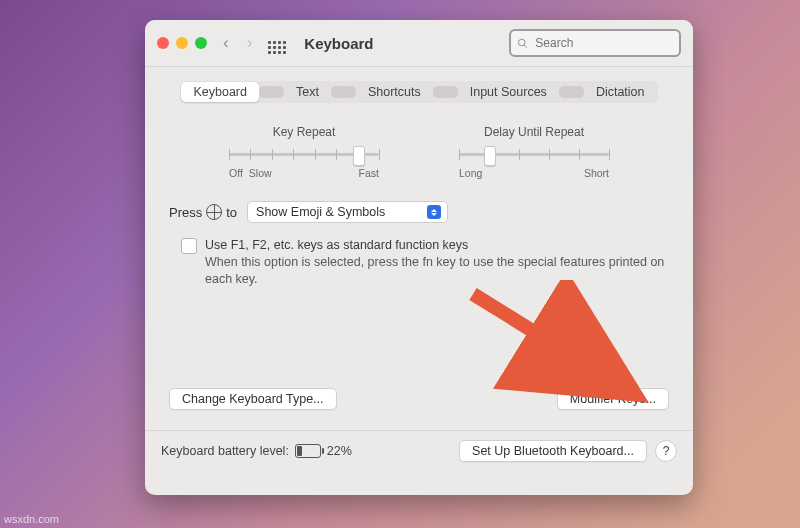  What do you see at coordinates (304, 152) in the screenshot?
I see `key-repeat-group: Key Repeat Off Slow Fast` at bounding box center [304, 152].